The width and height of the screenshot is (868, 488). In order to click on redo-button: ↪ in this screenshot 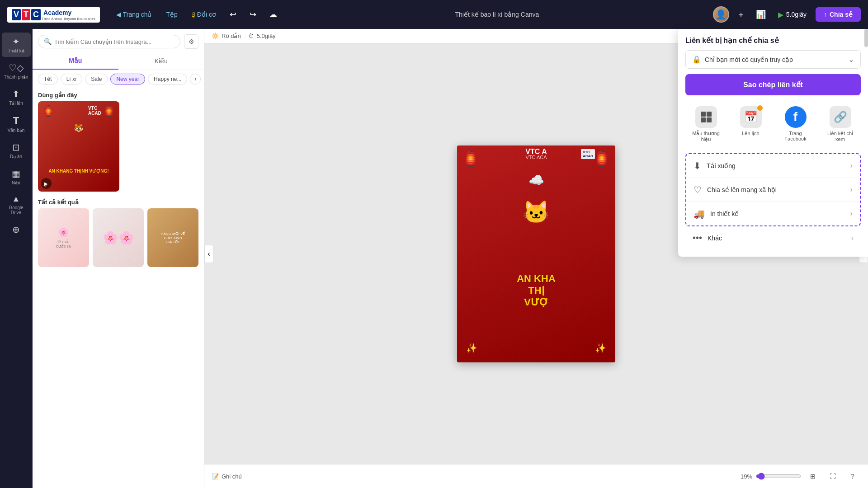, I will do `click(253, 14)`.